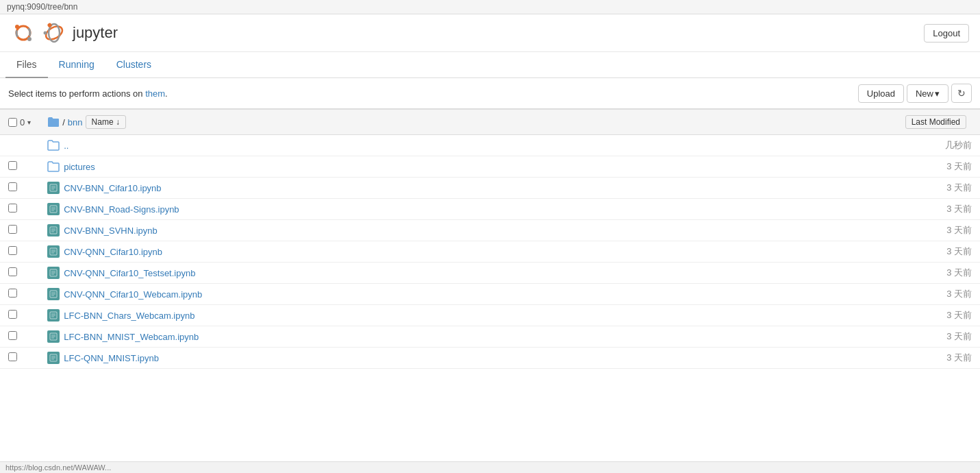 The height and width of the screenshot is (473, 980). Describe the element at coordinates (77, 65) in the screenshot. I see `tab-running: Running` at that location.